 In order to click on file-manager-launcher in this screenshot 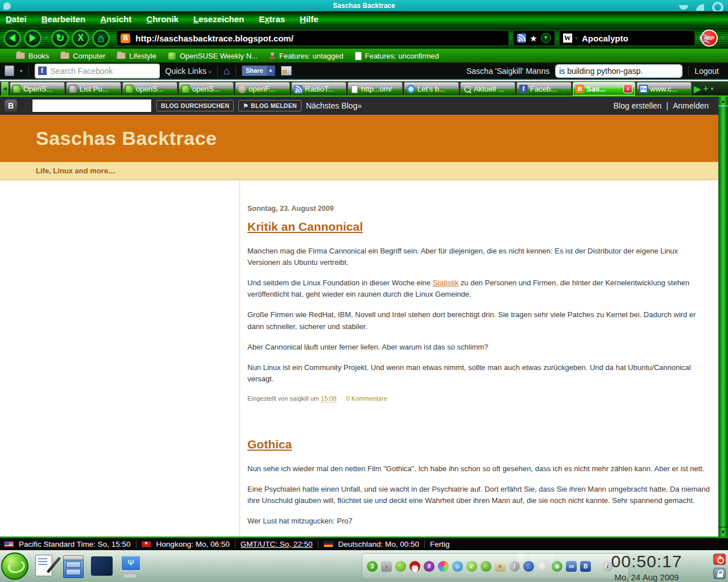, I will do `click(73, 566)`.